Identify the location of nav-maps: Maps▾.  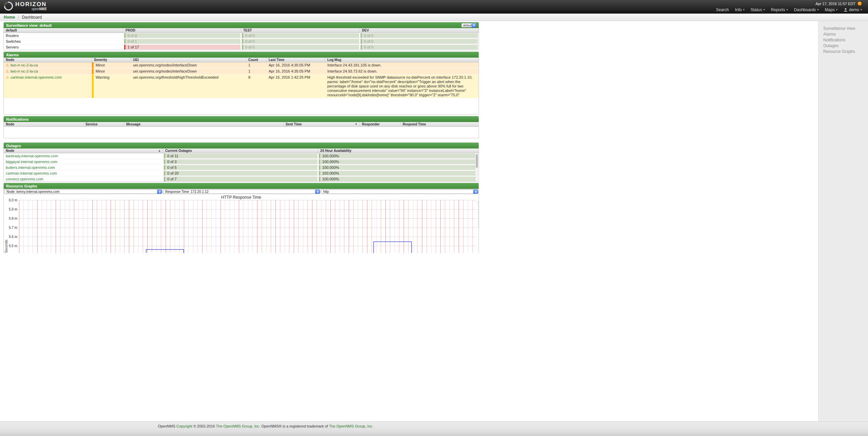
(831, 10).